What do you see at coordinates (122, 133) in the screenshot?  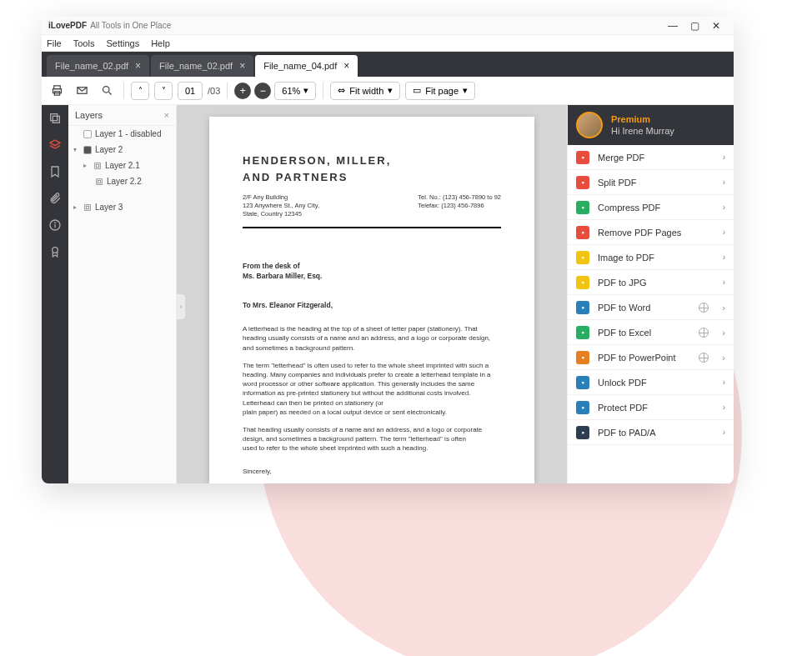 I see `layer-row: Layer 1 - disabled` at bounding box center [122, 133].